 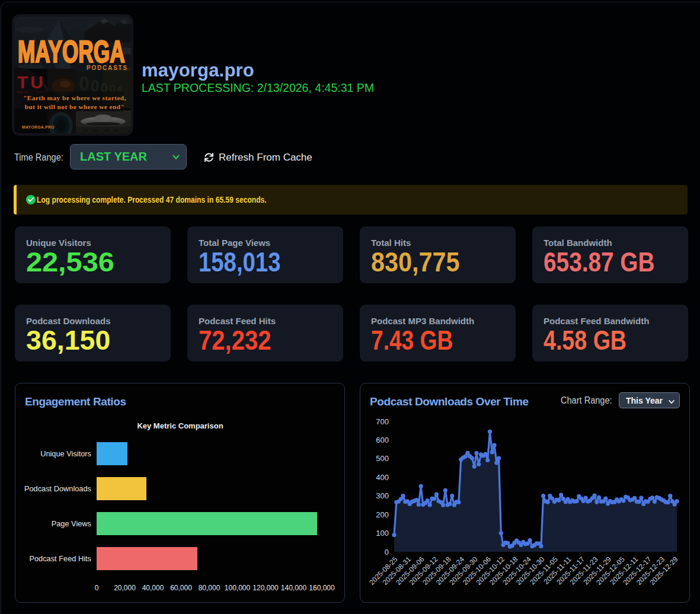 I want to click on svg-text: 600, so click(x=382, y=440).